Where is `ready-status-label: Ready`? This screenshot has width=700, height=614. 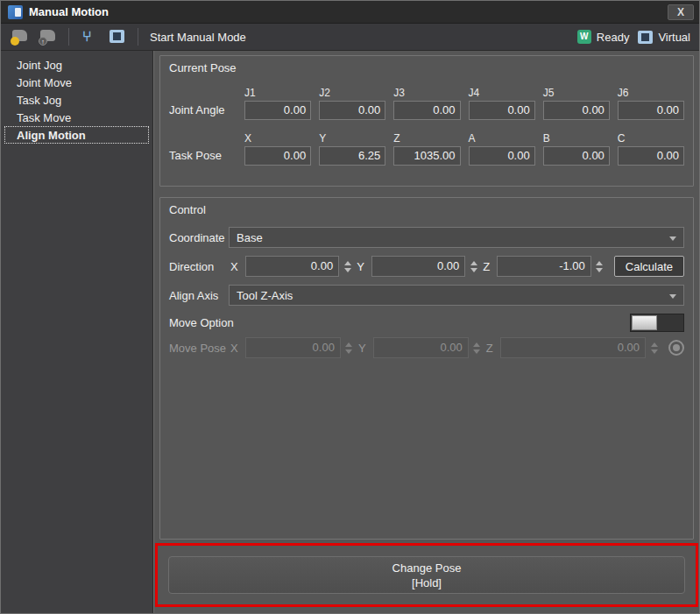 ready-status-label: Ready is located at coordinates (613, 37).